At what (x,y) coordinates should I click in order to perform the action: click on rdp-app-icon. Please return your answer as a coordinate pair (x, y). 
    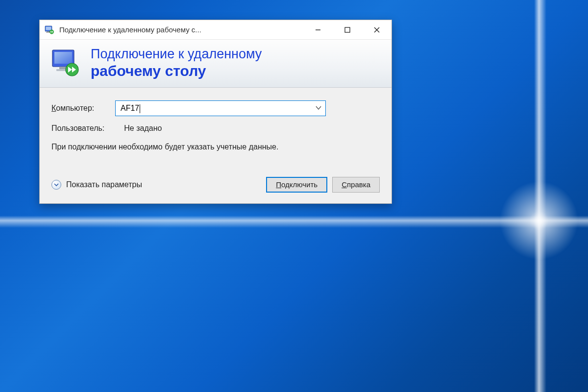
    Looking at the image, I should click on (49, 30).